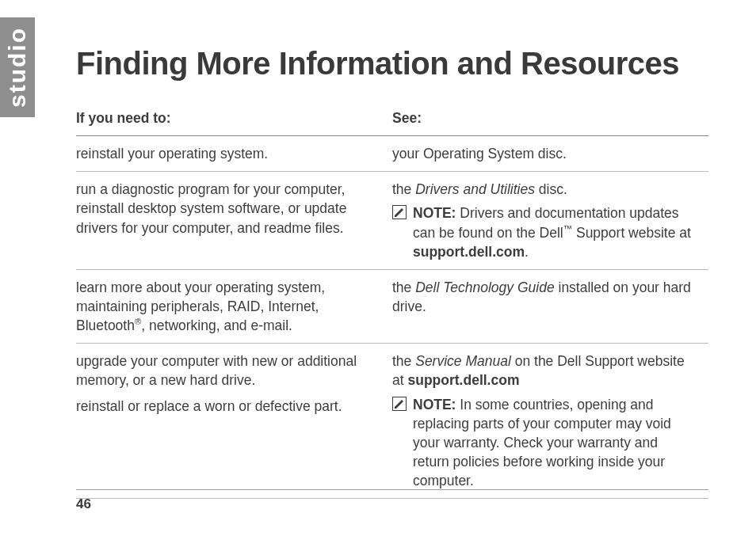  What do you see at coordinates (235, 154) in the screenshot?
I see `need-cell: reinstall your operating system.` at bounding box center [235, 154].